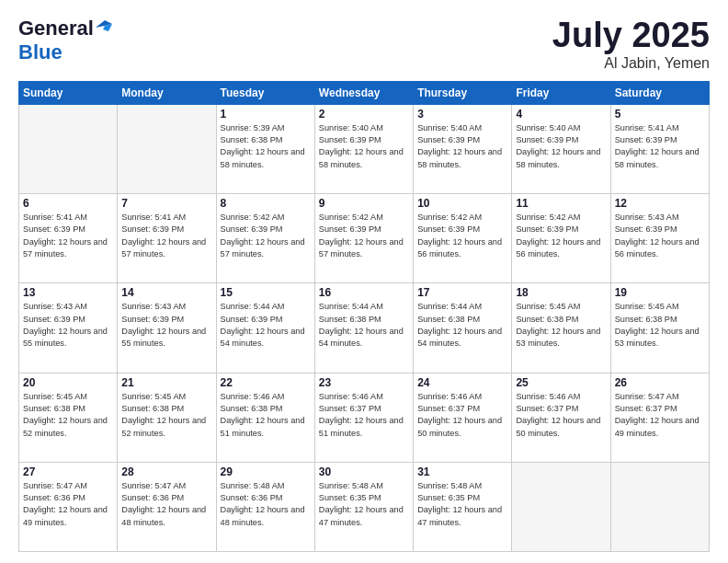 This screenshot has width=728, height=563. I want to click on day-number: 25, so click(561, 383).